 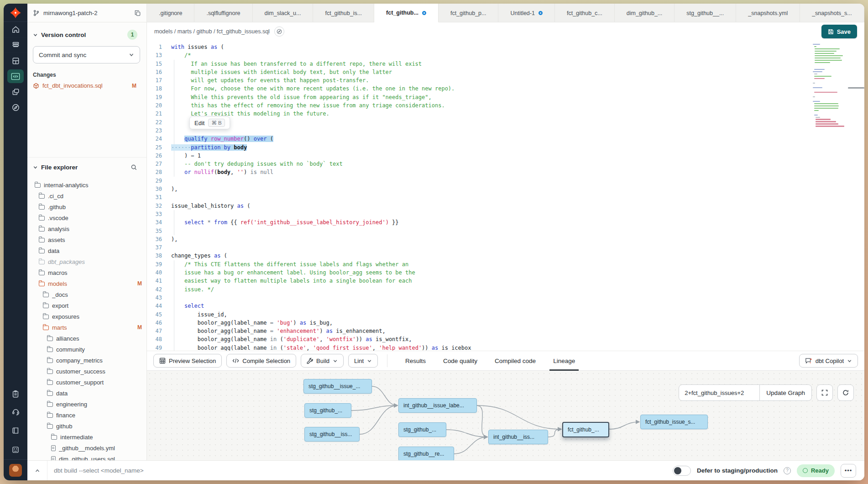 What do you see at coordinates (446, 470) in the screenshot?
I see `command-bar: dbt build --select <model_name> Defer to…` at bounding box center [446, 470].